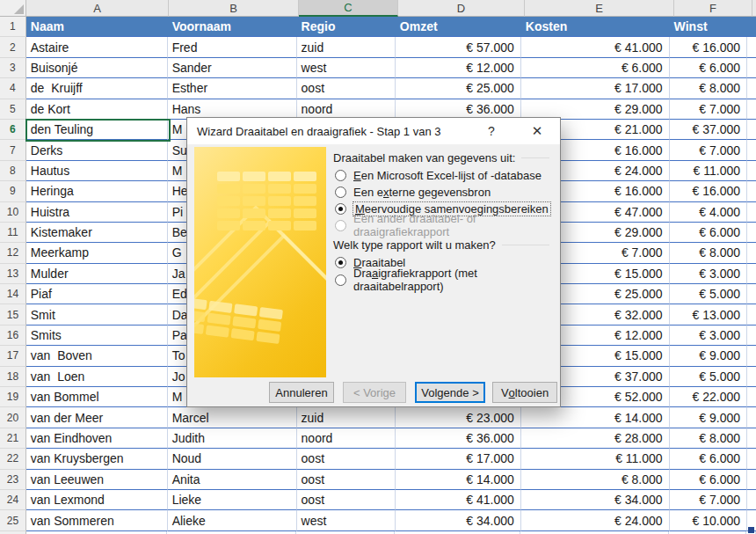  I want to click on cell-D2: € 57.000, so click(459, 48).